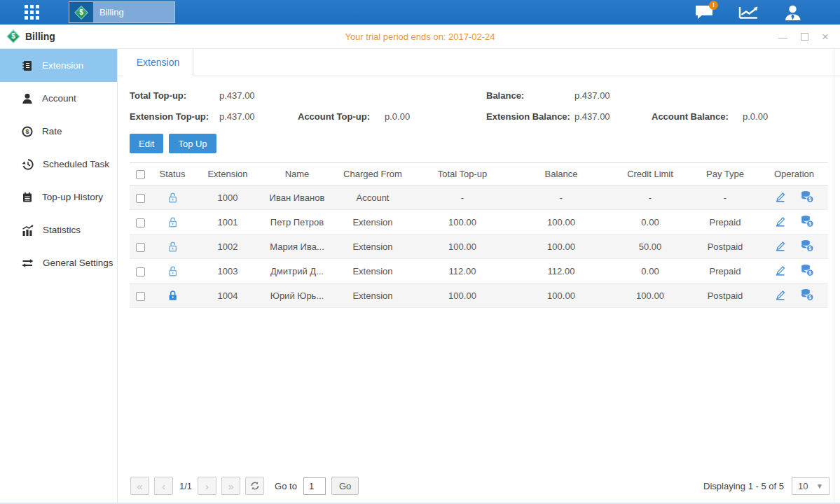 The image size is (840, 504). Describe the element at coordinates (436, 116) in the screenshot. I see `account-topup-value: p.0.00` at that location.